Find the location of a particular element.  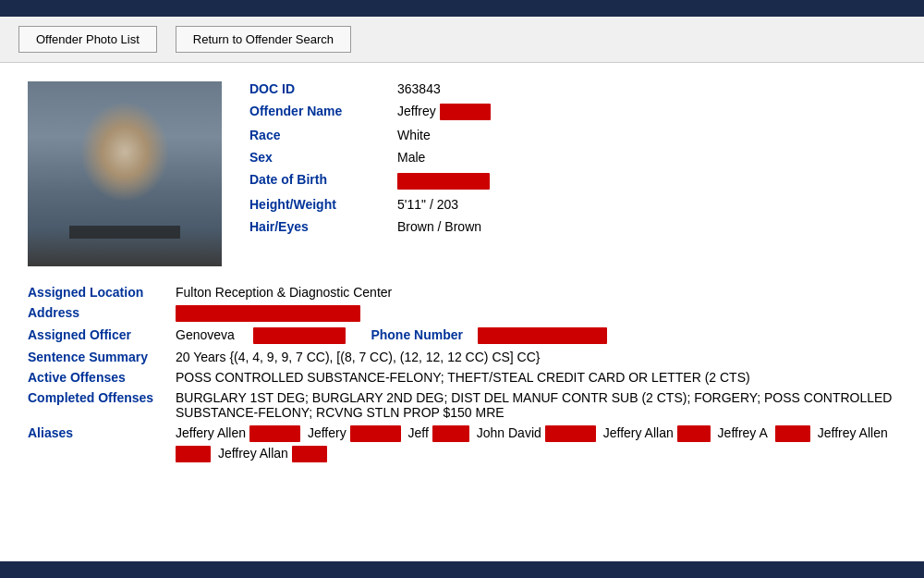

photo-list-button: Offender Photo List is located at coordinates (88, 39).